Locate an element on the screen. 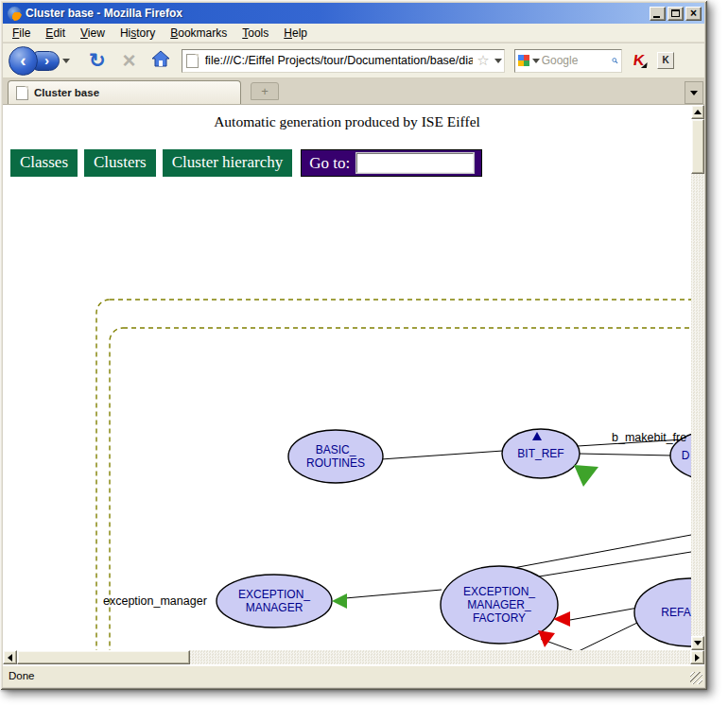 This screenshot has width=728, height=705. kaspersky-icon: K is located at coordinates (638, 60).